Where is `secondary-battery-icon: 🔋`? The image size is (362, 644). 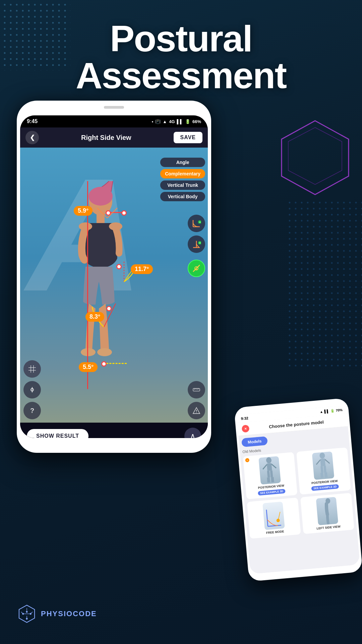
secondary-battery-icon: 🔋 is located at coordinates (333, 411).